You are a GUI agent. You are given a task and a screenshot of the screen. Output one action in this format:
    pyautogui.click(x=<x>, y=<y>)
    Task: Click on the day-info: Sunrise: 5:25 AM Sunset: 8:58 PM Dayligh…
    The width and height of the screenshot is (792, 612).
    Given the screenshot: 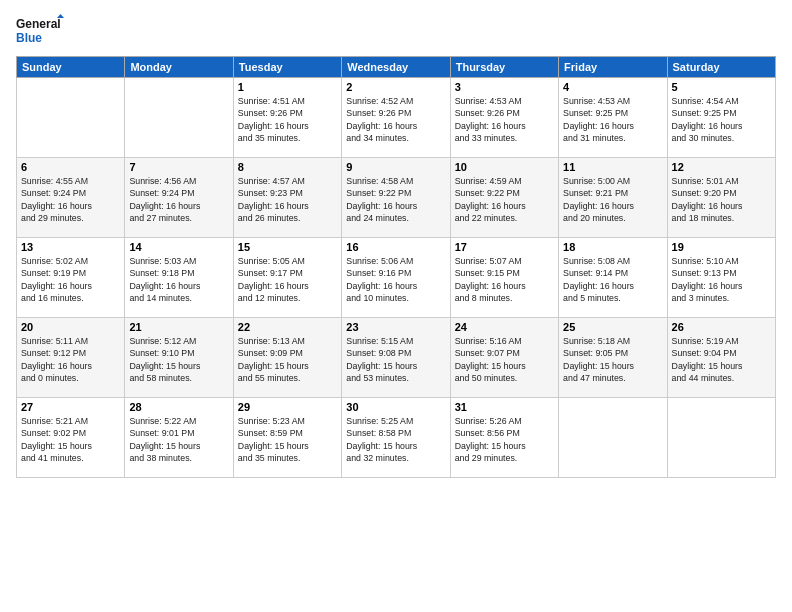 What is the action you would take?
    pyautogui.click(x=396, y=440)
    